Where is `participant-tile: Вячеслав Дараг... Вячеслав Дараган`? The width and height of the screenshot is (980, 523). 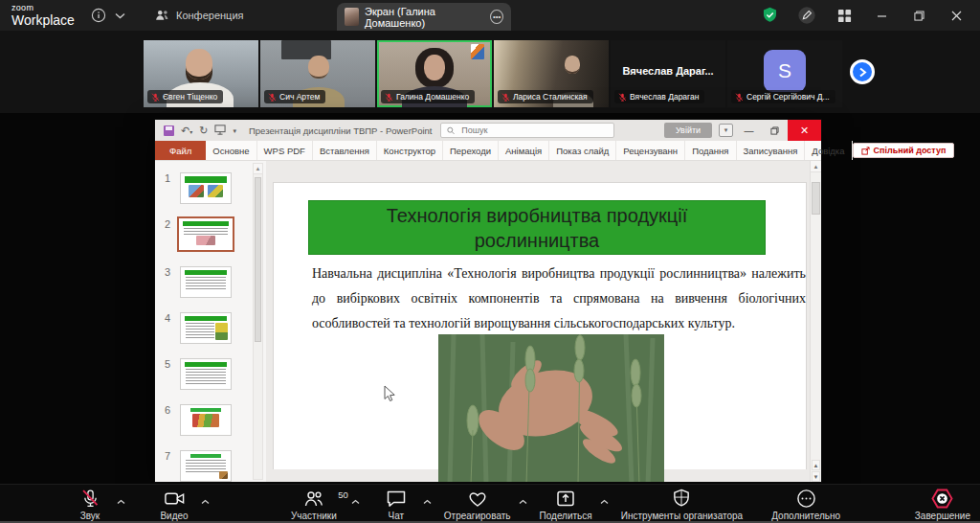 participant-tile: Вячеслав Дараг... Вячеслав Дараган is located at coordinates (668, 74).